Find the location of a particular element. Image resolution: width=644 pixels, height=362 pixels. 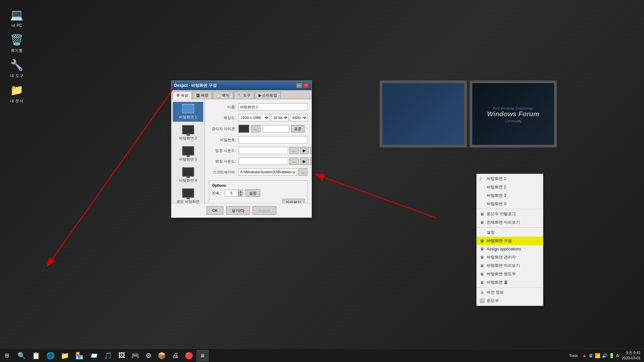

screensaver-browse-btn: ... is located at coordinates (303, 172).